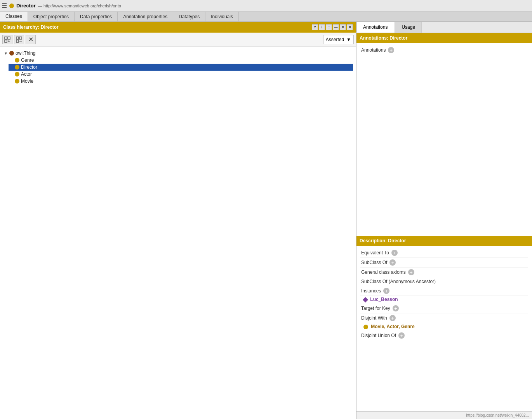 Image resolution: width=532 pixels, height=419 pixels. Describe the element at coordinates (396, 308) in the screenshot. I see `target-for-key-add-button: +` at that location.